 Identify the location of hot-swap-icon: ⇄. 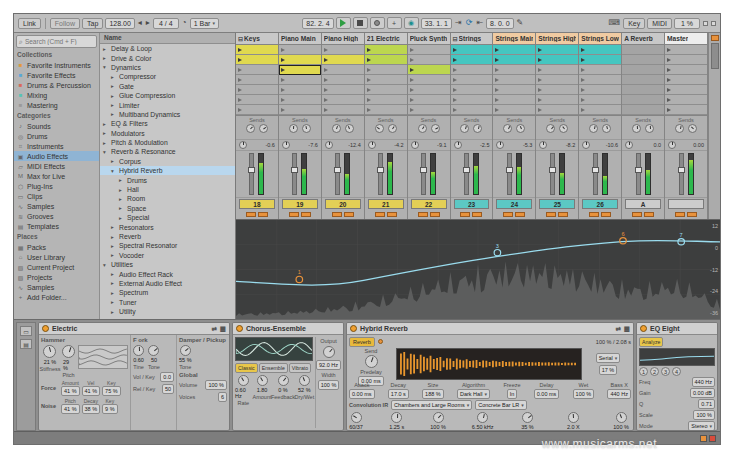
(214, 329).